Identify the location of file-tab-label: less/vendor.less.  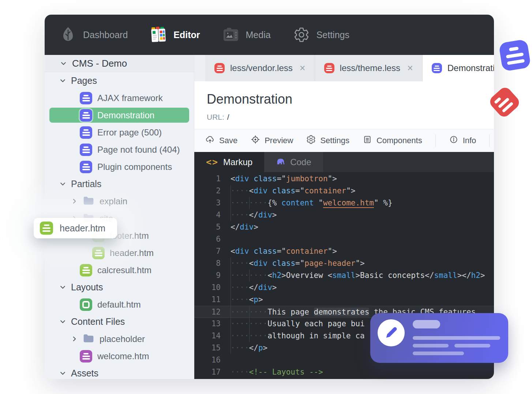
(261, 68).